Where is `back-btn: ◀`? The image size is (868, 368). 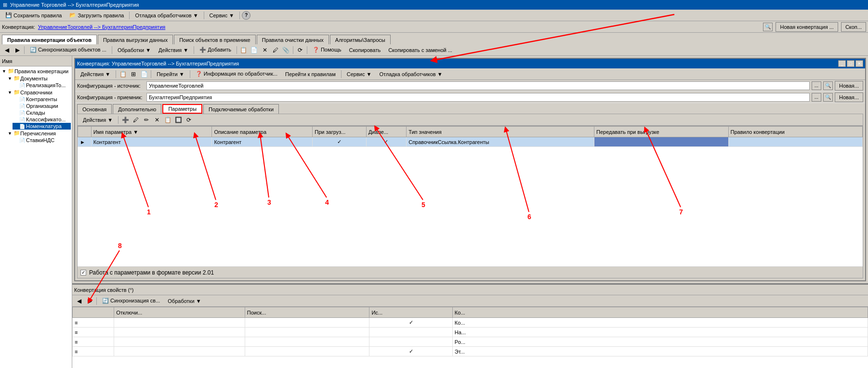
back-btn: ◀ is located at coordinates (7, 50).